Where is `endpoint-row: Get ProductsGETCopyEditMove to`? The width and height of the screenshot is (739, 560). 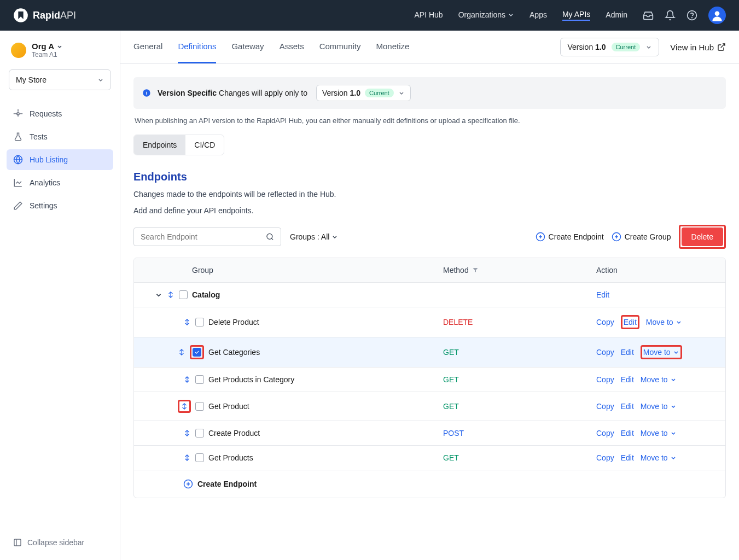
endpoint-row: Get ProductsGETCopyEditMove to is located at coordinates (430, 457).